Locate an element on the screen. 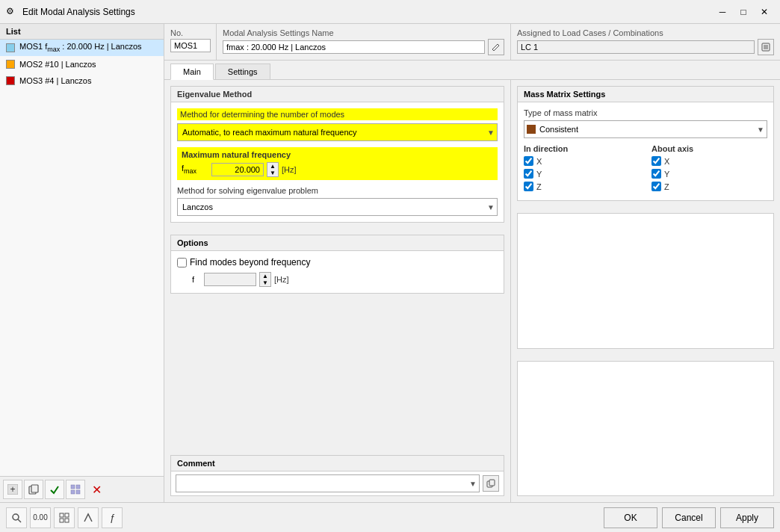  bottom-bar: 0.00 ƒ OK Cancel Apply is located at coordinates (390, 517).